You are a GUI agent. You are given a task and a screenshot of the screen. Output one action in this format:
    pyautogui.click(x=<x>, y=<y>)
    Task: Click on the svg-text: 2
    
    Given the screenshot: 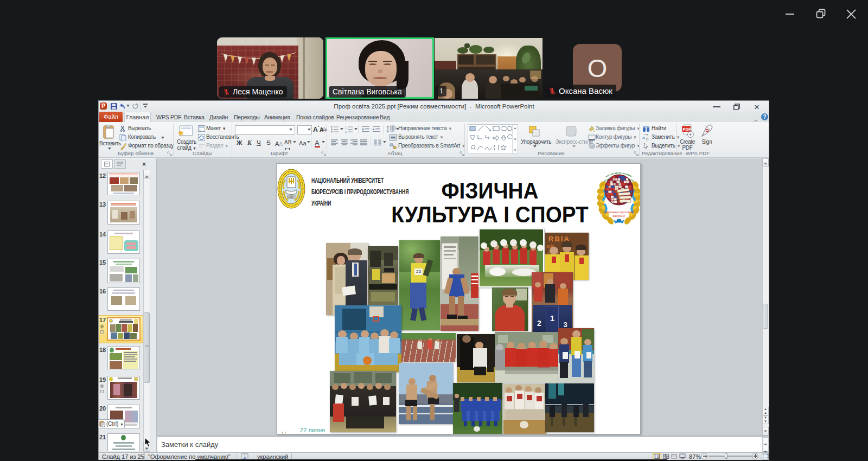 What is the action you would take?
    pyautogui.click(x=346, y=131)
    